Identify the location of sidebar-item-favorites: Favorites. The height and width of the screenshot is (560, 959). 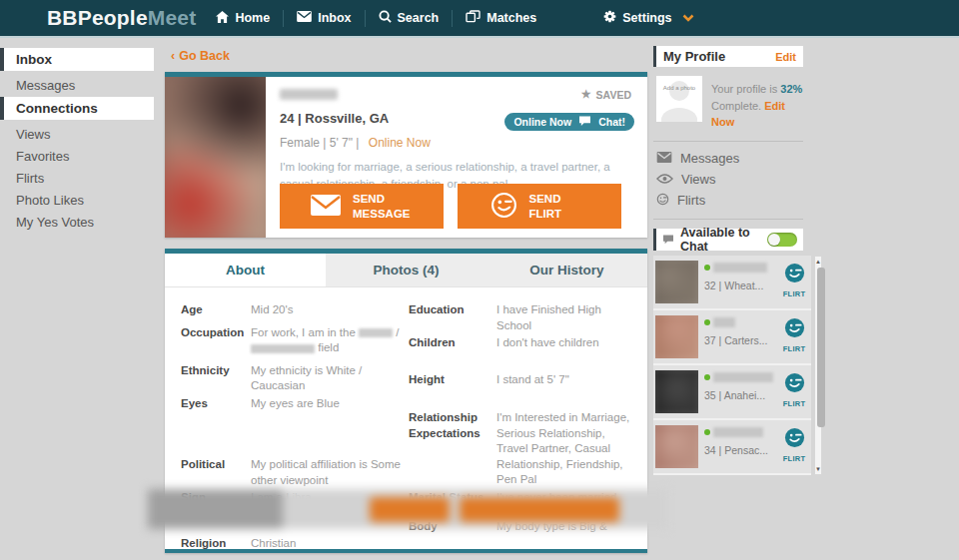
(80, 156).